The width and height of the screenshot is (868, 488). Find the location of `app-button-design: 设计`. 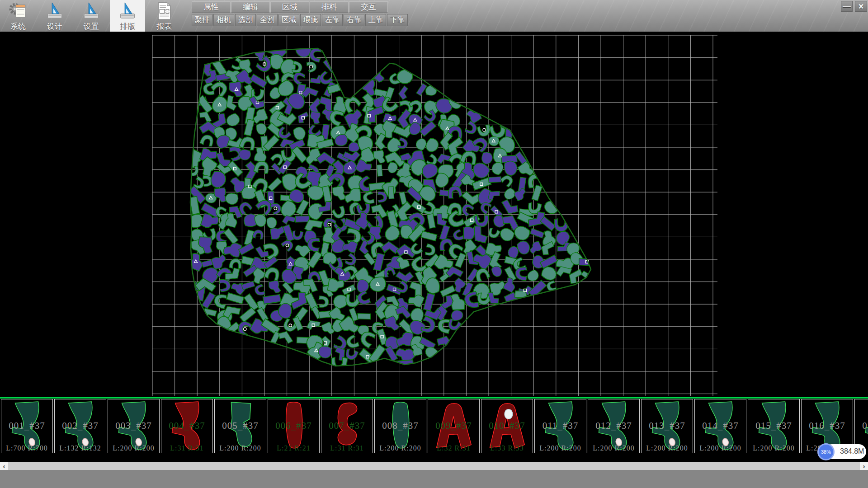

app-button-design: 设计 is located at coordinates (55, 16).